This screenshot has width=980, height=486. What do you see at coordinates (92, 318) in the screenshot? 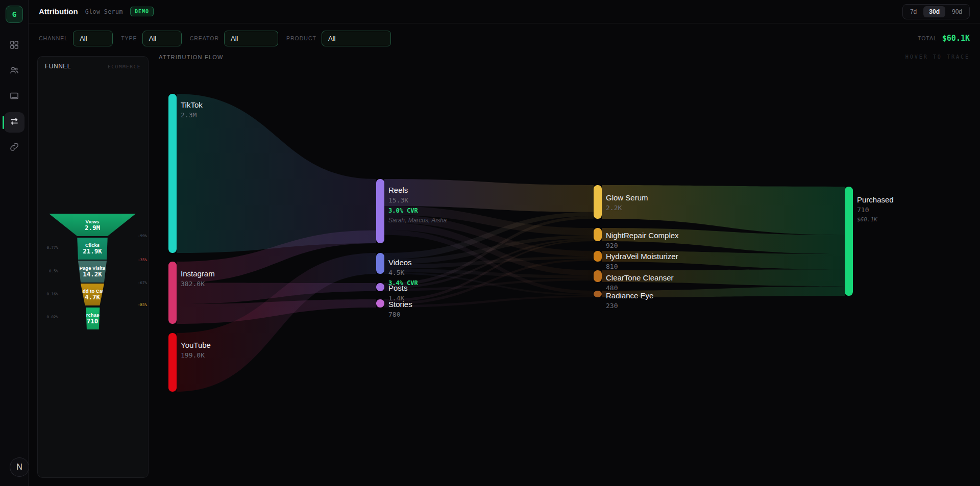
I see `funnel-stage-purchased: Purchased710` at bounding box center [92, 318].